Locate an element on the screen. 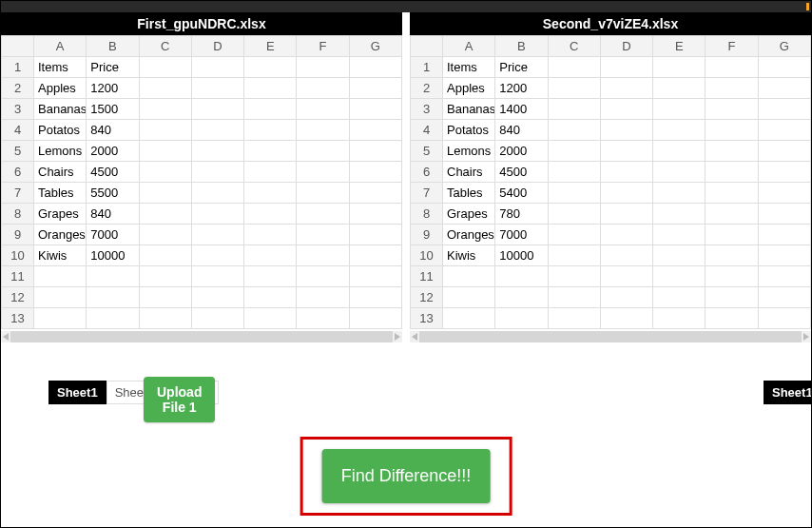 Image resolution: width=812 pixels, height=528 pixels. row-header: 1 is located at coordinates (427, 68).